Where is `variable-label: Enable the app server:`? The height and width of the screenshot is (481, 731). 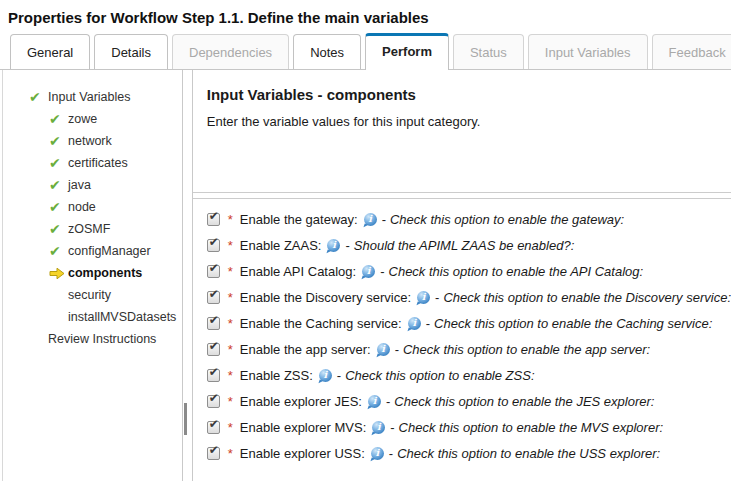
variable-label: Enable the app server: is located at coordinates (306, 350).